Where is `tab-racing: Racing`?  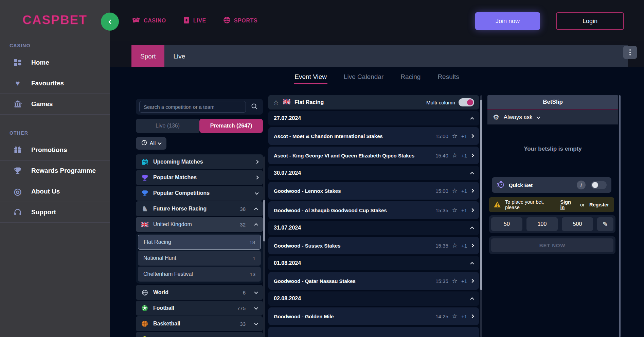 tab-racing: Racing is located at coordinates (410, 78).